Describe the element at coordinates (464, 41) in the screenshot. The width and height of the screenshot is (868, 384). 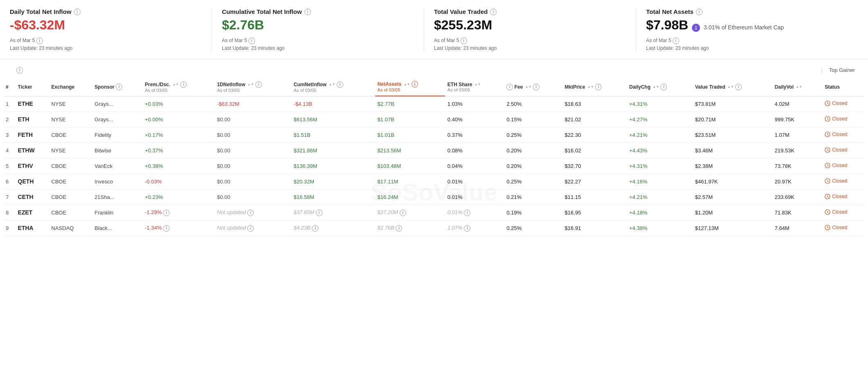
I see `metric-as-of-info-total-value-traded: i` at that location.